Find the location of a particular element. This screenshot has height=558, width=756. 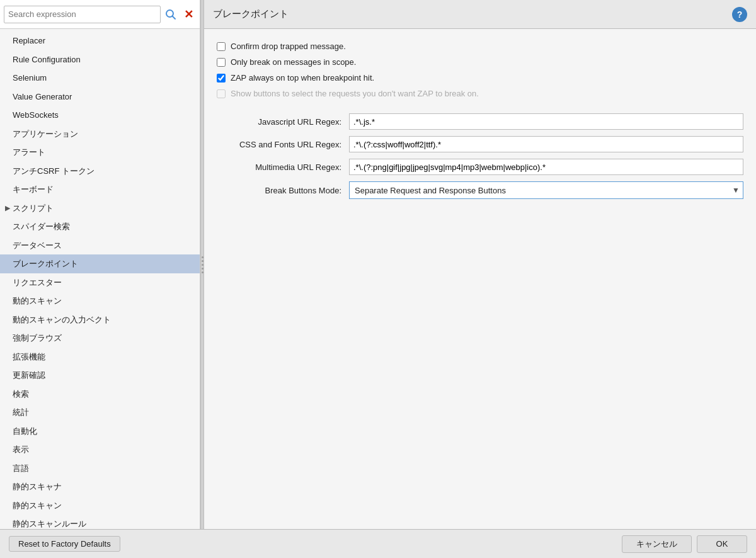

sidebar-item-label: Rule Configuration is located at coordinates (47, 60).